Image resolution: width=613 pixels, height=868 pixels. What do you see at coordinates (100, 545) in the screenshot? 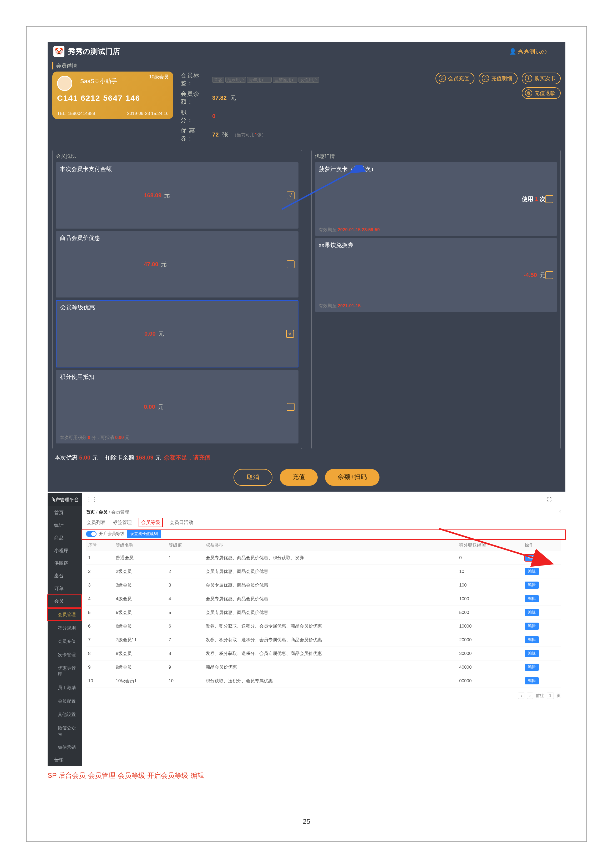
I see `table-header: 序号` at bounding box center [100, 545].